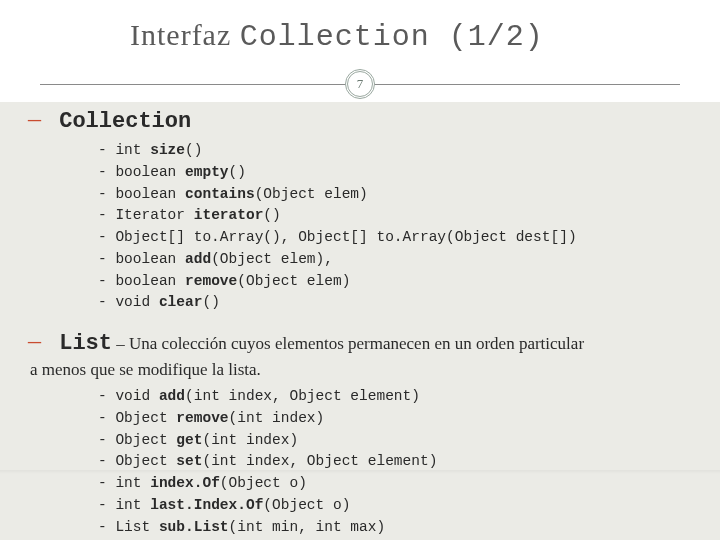  What do you see at coordinates (360, 372) in the screenshot?
I see `section-desc-continued: a menos que se modifique la lista.` at bounding box center [360, 372].